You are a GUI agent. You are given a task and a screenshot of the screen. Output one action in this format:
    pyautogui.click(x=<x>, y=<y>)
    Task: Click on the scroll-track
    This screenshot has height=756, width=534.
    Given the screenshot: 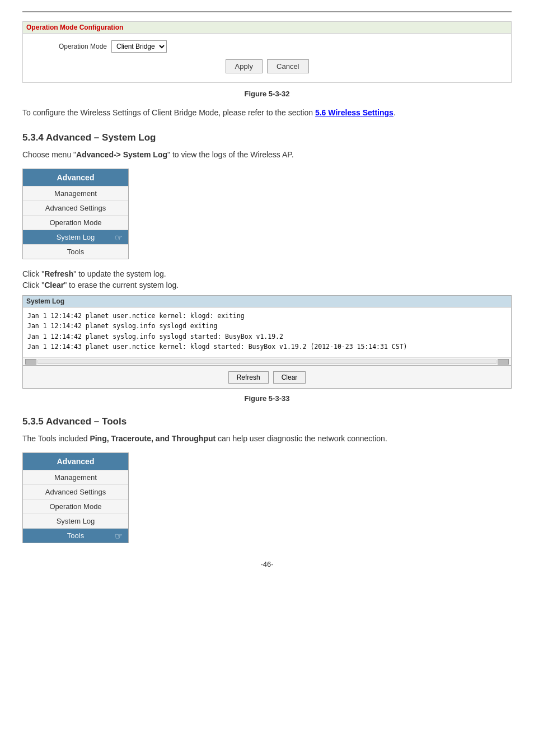 What is the action you would take?
    pyautogui.click(x=267, y=362)
    